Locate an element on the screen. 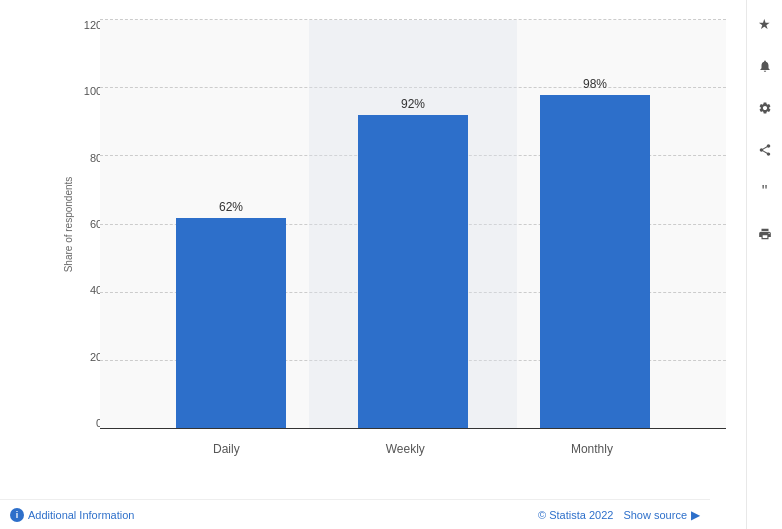 Image resolution: width=782 pixels, height=529 pixels. bar-value-monthly: 98% is located at coordinates (595, 84).